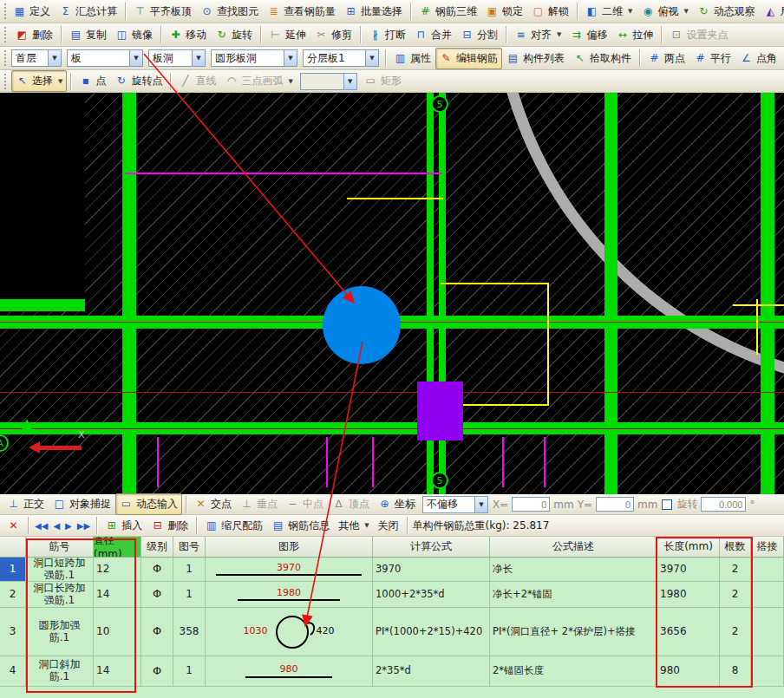 This screenshot has width=784, height=698. Describe the element at coordinates (229, 12) in the screenshot. I see `find-element-button: ⊙查找图元` at that location.